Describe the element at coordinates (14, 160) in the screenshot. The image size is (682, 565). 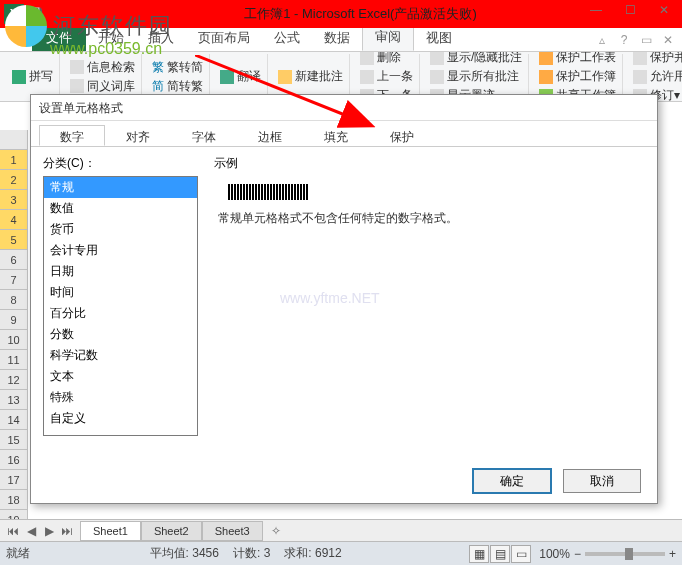
I see `row-header: 1` at that location.